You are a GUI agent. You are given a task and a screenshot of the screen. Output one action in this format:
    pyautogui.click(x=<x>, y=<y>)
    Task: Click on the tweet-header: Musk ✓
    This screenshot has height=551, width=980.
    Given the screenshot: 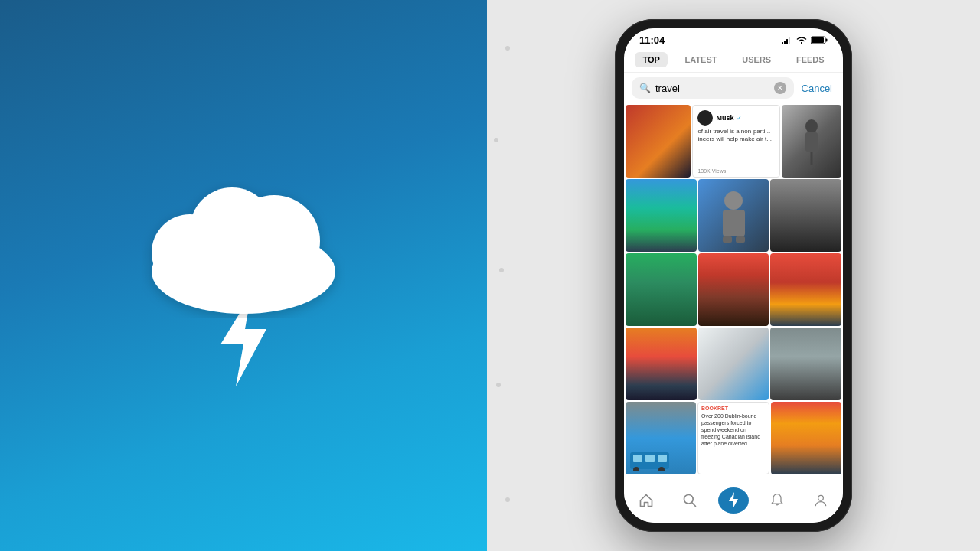 What is the action you would take?
    pyautogui.click(x=737, y=118)
    